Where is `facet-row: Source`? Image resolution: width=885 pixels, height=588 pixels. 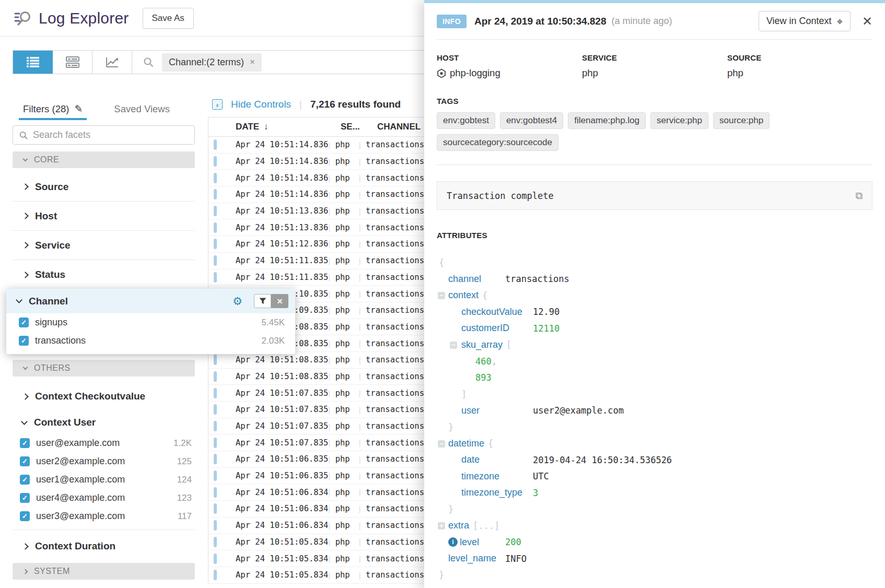 facet-row: Source is located at coordinates (103, 187).